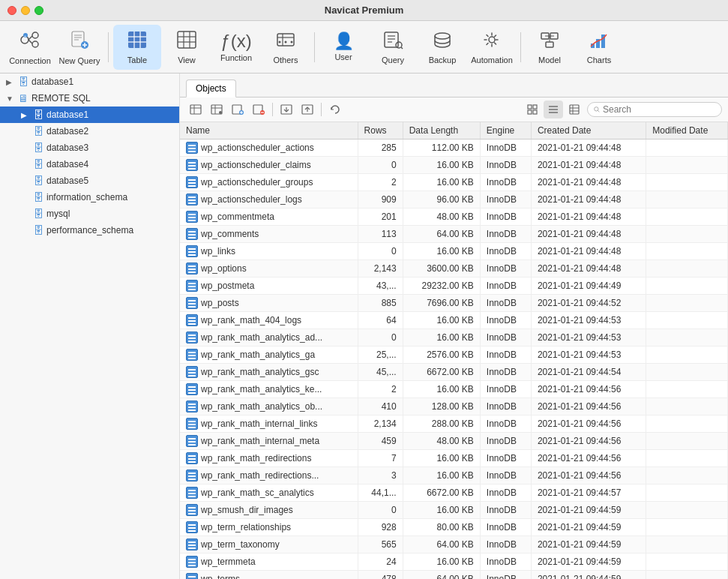 The width and height of the screenshot is (728, 579). I want to click on sidebar-item-database4: 🗄 database4, so click(90, 164).